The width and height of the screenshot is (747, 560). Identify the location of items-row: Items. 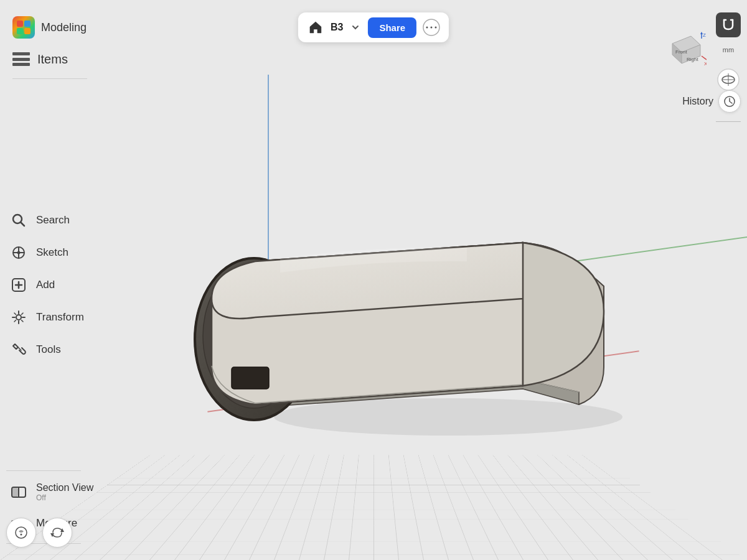
(50, 59).